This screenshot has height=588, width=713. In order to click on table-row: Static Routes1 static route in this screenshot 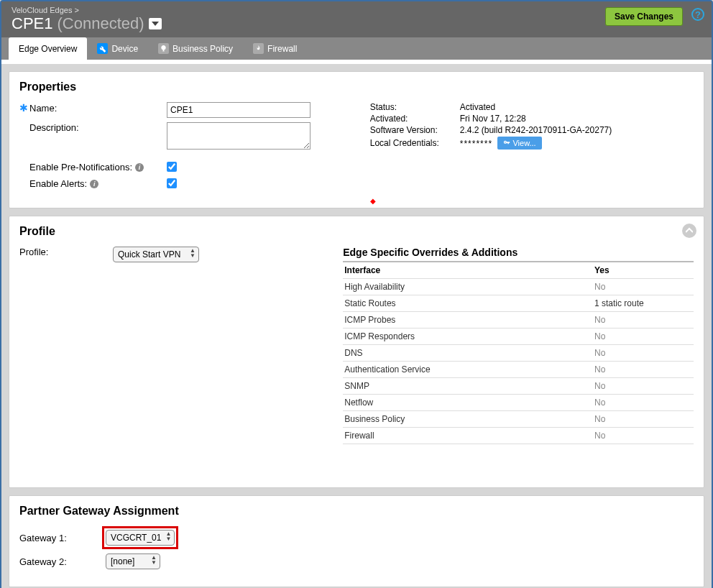, I will do `click(518, 303)`.